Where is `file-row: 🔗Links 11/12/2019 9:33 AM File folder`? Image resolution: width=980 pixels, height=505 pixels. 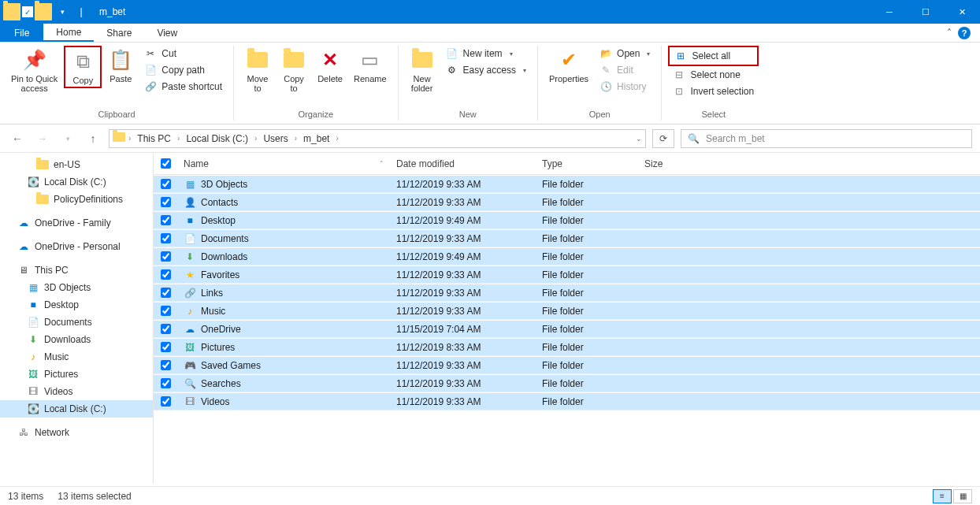
file-row: 🔗Links 11/12/2019 9:33 AM File folder is located at coordinates (567, 293).